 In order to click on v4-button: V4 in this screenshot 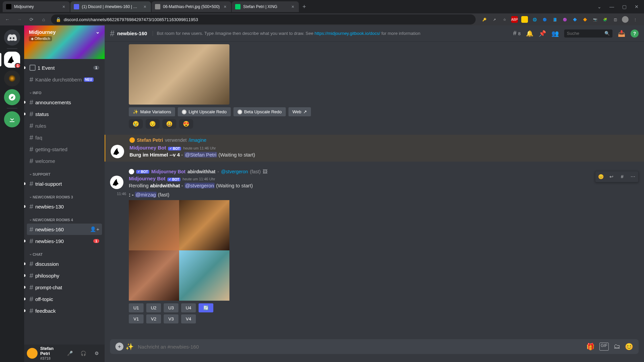, I will do `click(189, 319)`.